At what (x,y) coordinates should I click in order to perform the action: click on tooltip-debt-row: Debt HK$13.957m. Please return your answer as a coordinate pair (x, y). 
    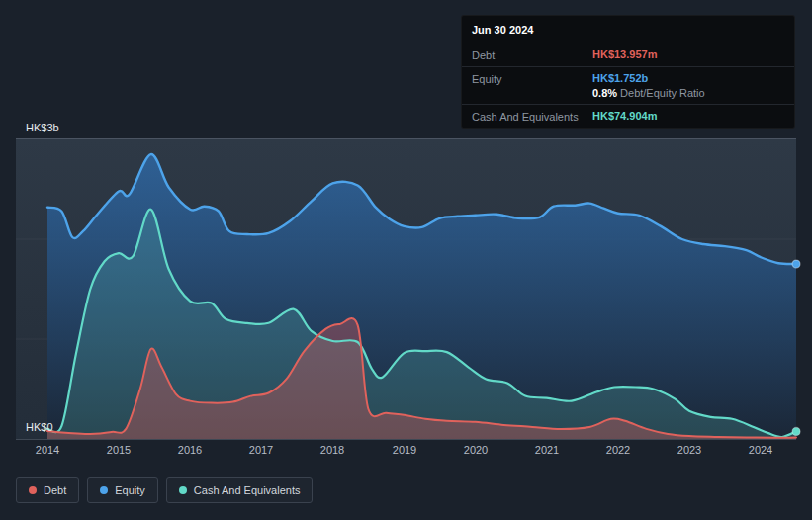
    Looking at the image, I should click on (628, 55).